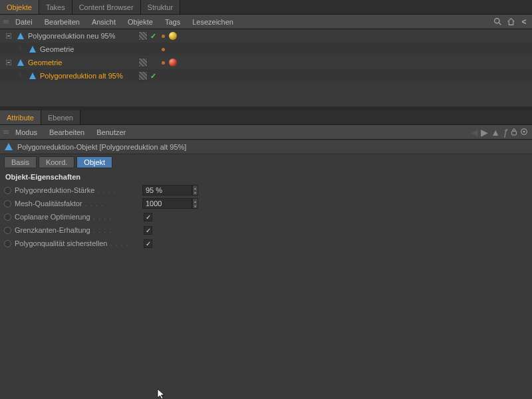 The width and height of the screenshot is (532, 399). What do you see at coordinates (111, 132) in the screenshot?
I see `menu-benutzer: Benutzer` at bounding box center [111, 132].